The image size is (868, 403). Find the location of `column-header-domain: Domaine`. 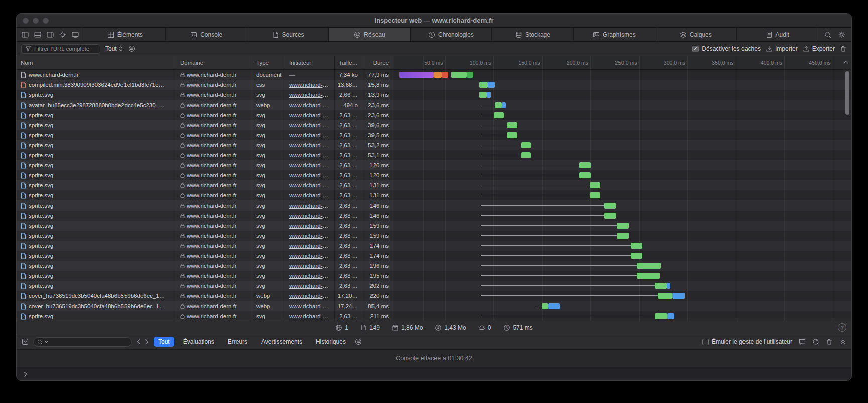

column-header-domain: Domaine is located at coordinates (214, 63).